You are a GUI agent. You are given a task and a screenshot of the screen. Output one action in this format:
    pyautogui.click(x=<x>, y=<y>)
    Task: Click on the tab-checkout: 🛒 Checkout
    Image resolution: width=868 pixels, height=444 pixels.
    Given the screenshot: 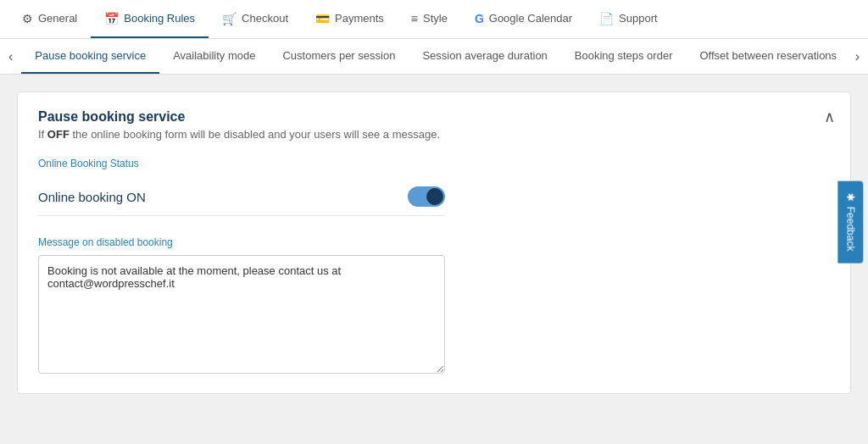 What is the action you would take?
    pyautogui.click(x=255, y=19)
    